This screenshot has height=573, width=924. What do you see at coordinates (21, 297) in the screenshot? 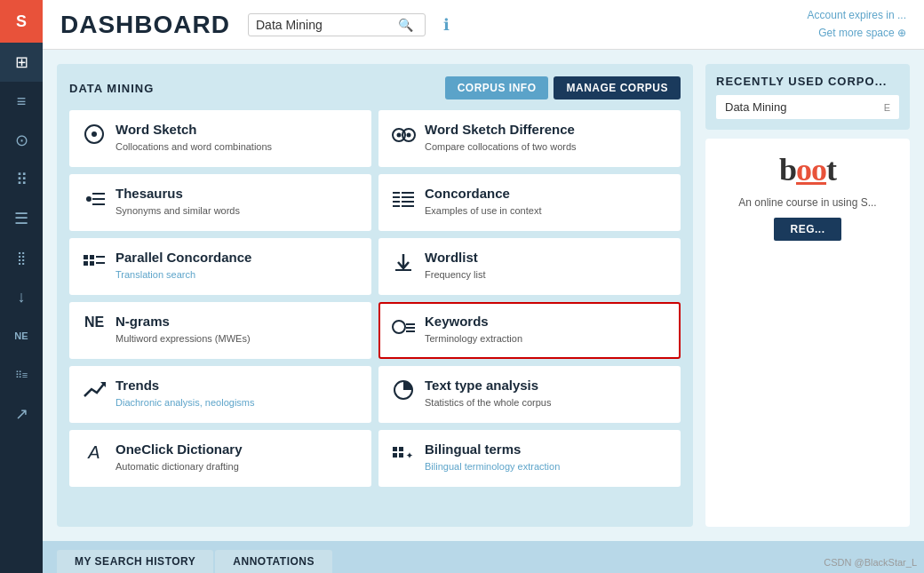
I see `sidebar-item-download: ↓` at bounding box center [21, 297].